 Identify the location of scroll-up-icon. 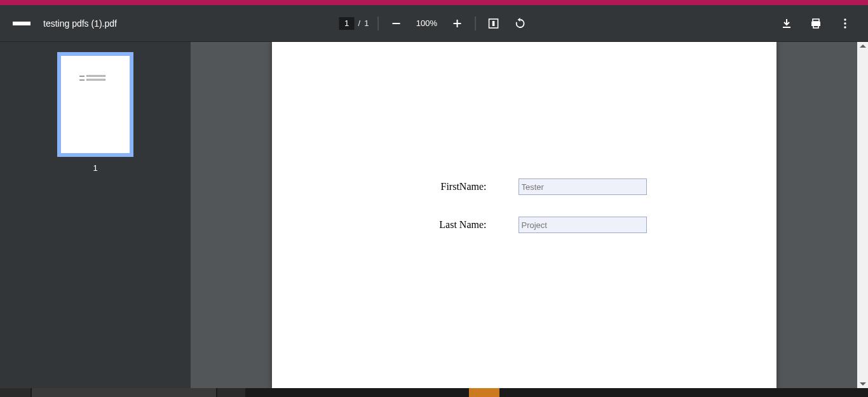
(863, 46).